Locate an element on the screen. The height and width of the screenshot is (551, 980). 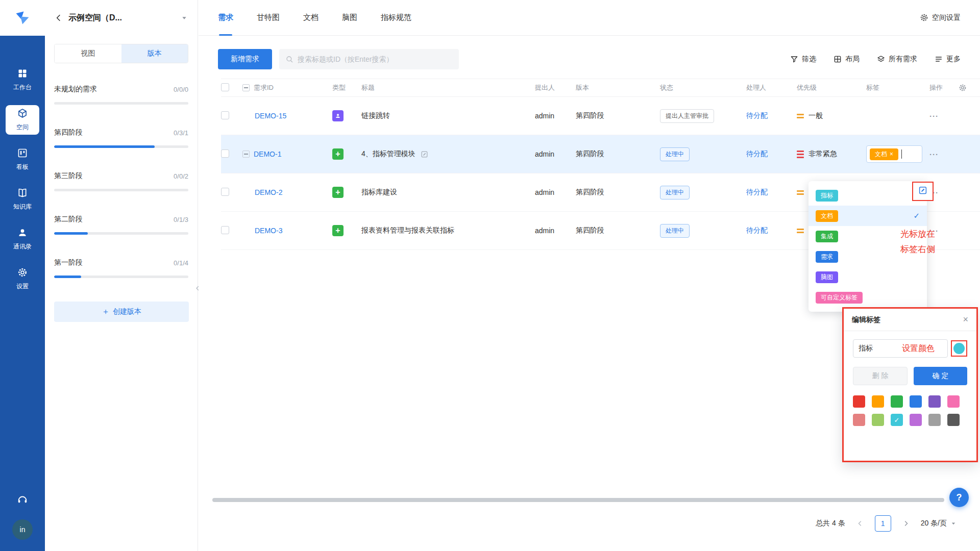
tag-option: 指标 is located at coordinates (868, 195).